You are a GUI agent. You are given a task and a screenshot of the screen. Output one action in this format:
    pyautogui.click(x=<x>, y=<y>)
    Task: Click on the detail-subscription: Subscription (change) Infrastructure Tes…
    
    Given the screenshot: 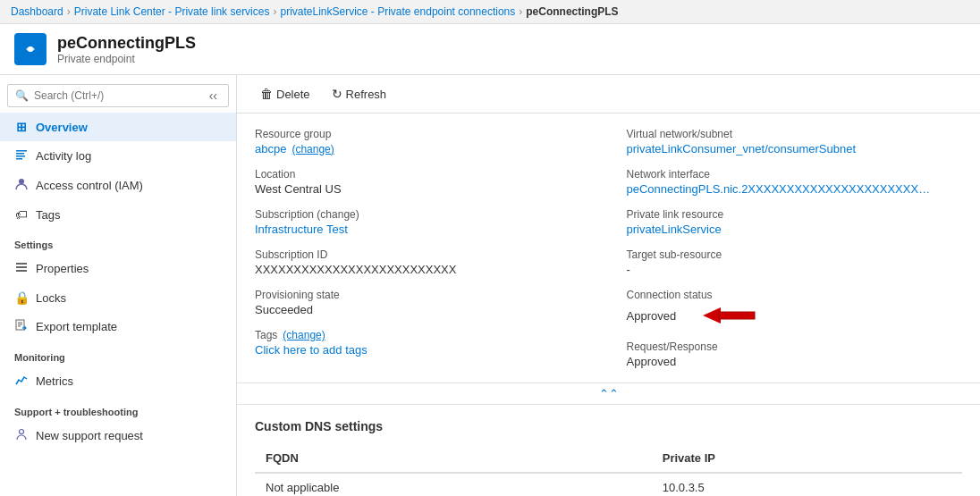 What is the action you would take?
    pyautogui.click(x=423, y=222)
    